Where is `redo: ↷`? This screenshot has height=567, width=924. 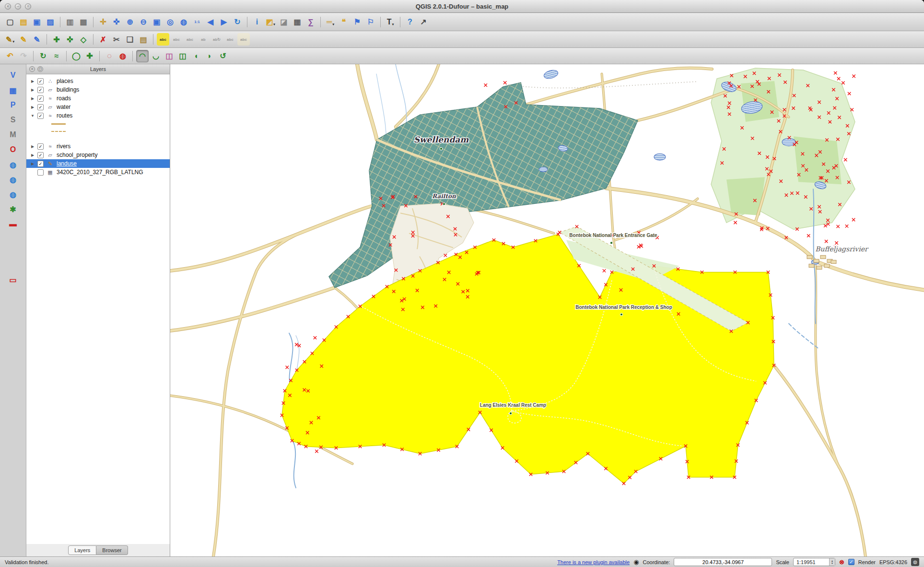 redo: ↷ is located at coordinates (23, 56).